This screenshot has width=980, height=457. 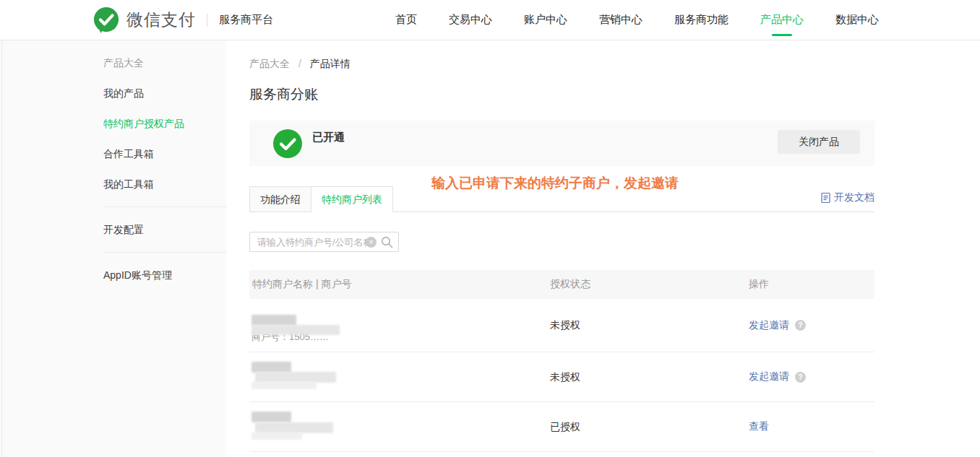 I want to click on tab-zone: 输入已申请下来的特约子商户，发起邀请 功能介绍 特约商户列表 开发文档, so click(x=562, y=199).